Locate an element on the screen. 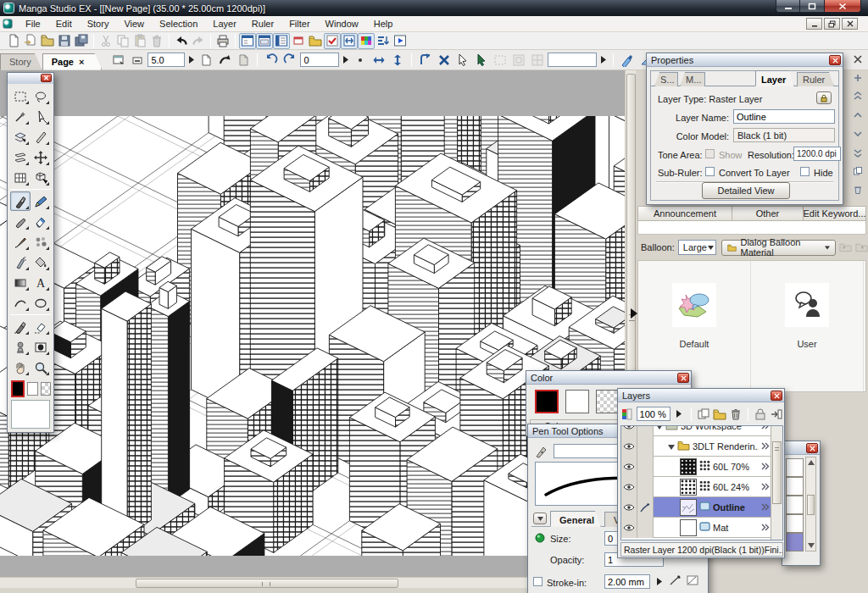 This screenshot has height=593, width=868. object-select-tool-icon is located at coordinates (41, 117).